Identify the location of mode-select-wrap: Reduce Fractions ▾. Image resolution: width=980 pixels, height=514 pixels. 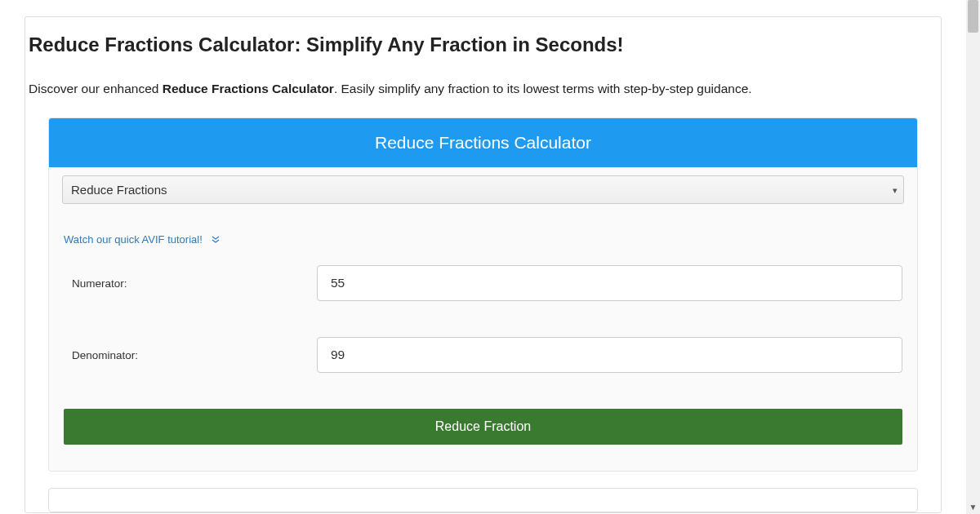
(483, 189).